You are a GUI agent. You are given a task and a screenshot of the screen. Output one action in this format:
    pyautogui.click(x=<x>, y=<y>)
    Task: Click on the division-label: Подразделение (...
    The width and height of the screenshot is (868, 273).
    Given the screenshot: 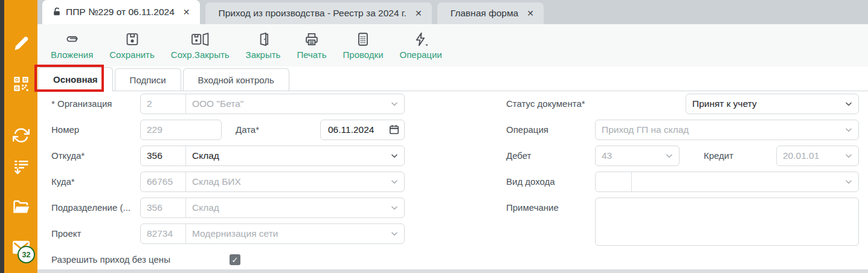 What is the action you would take?
    pyautogui.click(x=91, y=208)
    